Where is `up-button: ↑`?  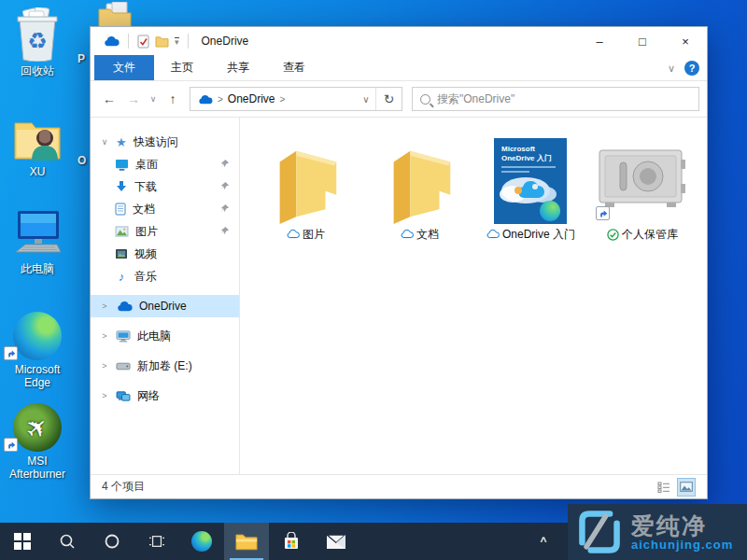
up-button: ↑ is located at coordinates (173, 99).